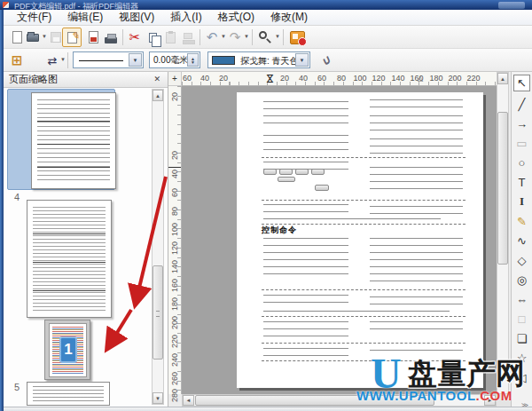 The image size is (532, 411). What do you see at coordinates (135, 60) in the screenshot?
I see `line-style-dropdown-icon: ▼` at bounding box center [135, 60].